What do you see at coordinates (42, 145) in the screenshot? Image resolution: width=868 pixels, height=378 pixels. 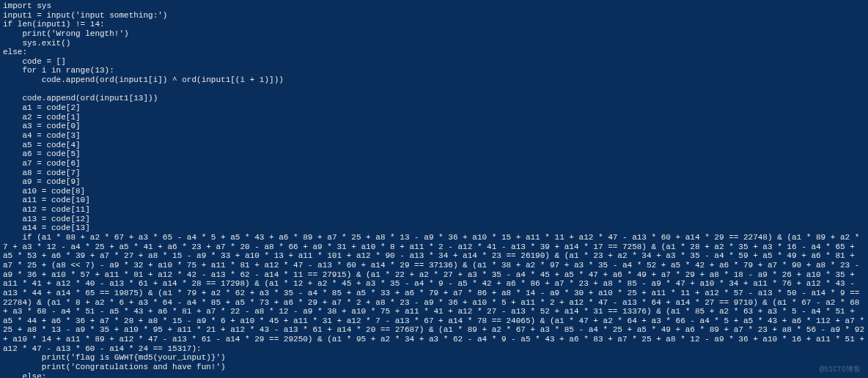 I see `code-line: a5 = code[4]` at bounding box center [42, 145].